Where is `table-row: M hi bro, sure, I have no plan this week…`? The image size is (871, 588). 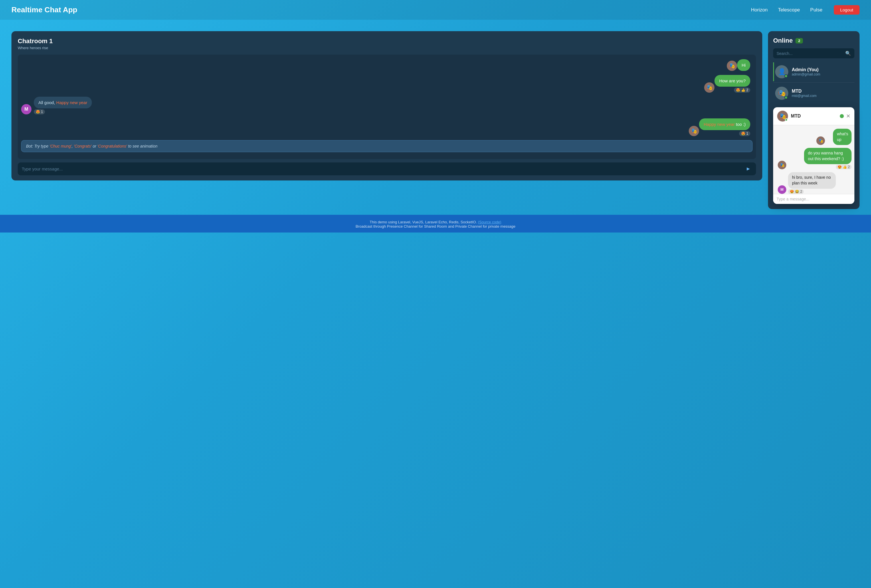
table-row: M hi bro, sure, I have no plan this week… is located at coordinates (814, 183).